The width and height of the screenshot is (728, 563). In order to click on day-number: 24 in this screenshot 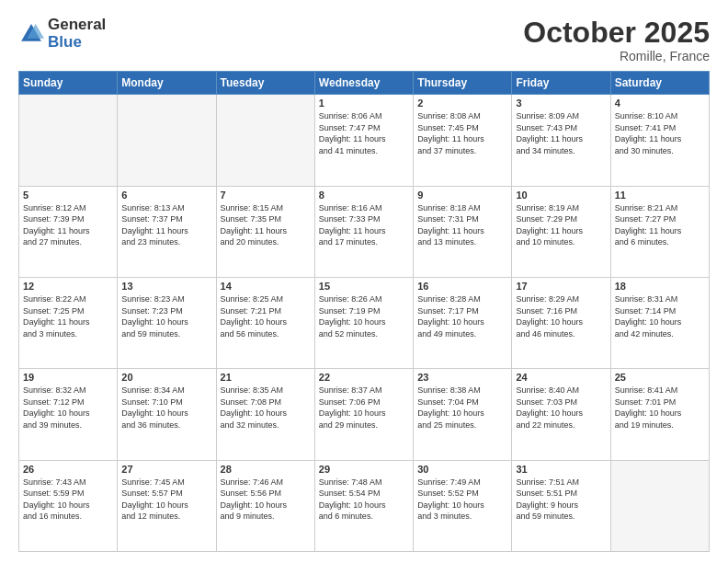, I will do `click(561, 377)`.